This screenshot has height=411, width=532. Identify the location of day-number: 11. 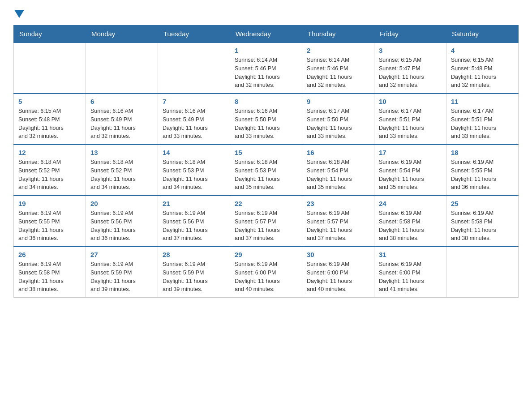
(482, 101).